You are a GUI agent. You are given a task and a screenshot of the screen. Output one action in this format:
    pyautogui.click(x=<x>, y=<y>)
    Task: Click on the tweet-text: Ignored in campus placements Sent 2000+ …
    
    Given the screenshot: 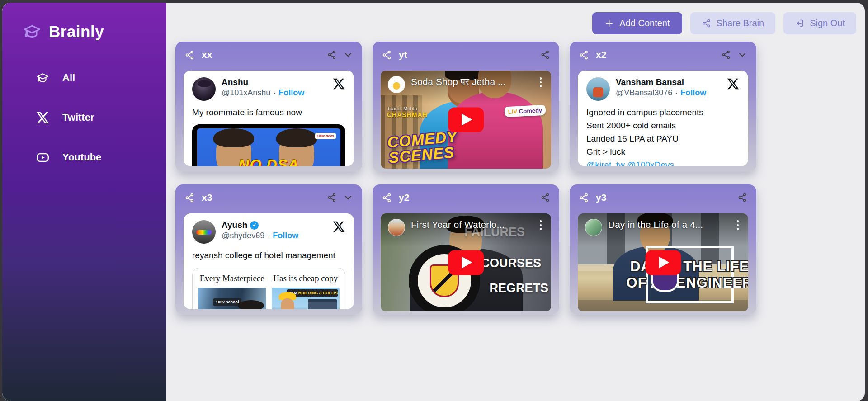 What is the action you would take?
    pyautogui.click(x=663, y=132)
    